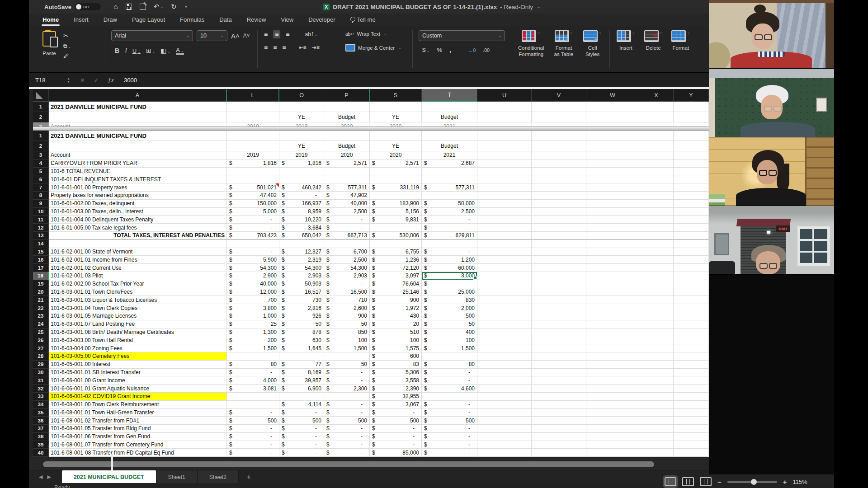  What do you see at coordinates (69, 80) in the screenshot?
I see `name-box-spinner: ▲▼` at bounding box center [69, 80].